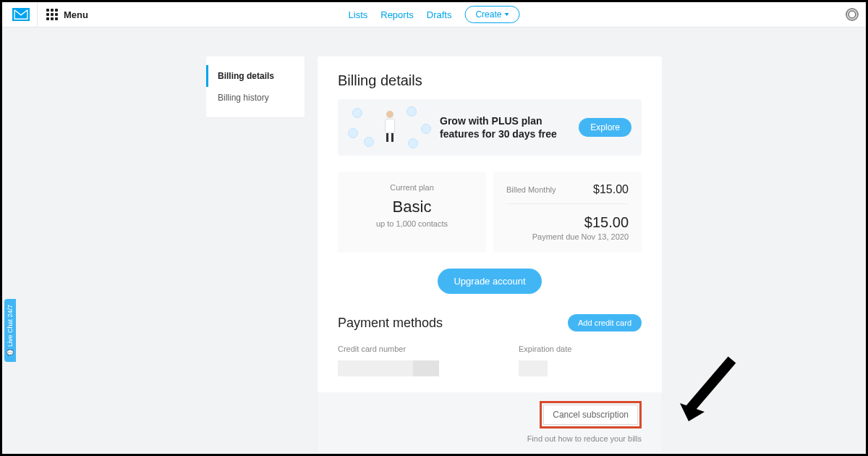 This screenshot has height=456, width=868. Describe the element at coordinates (489, 281) in the screenshot. I see `upgrade-button: Upgrade account` at that location.